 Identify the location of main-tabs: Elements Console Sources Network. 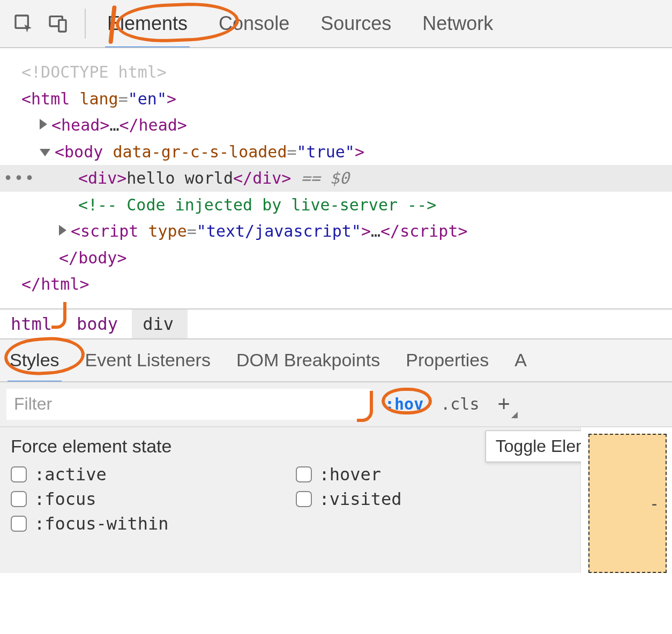
(298, 24).